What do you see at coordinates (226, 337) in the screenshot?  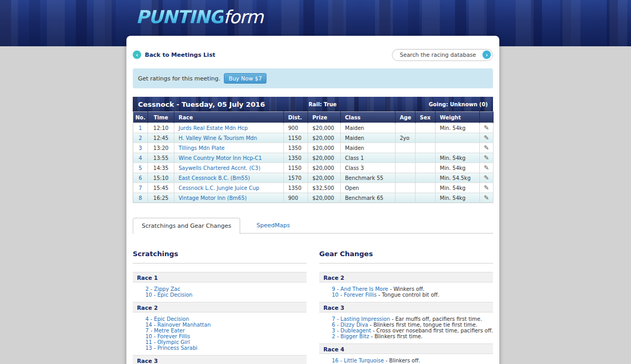 I see `list-item: 10 - Forever Fillis` at bounding box center [226, 337].